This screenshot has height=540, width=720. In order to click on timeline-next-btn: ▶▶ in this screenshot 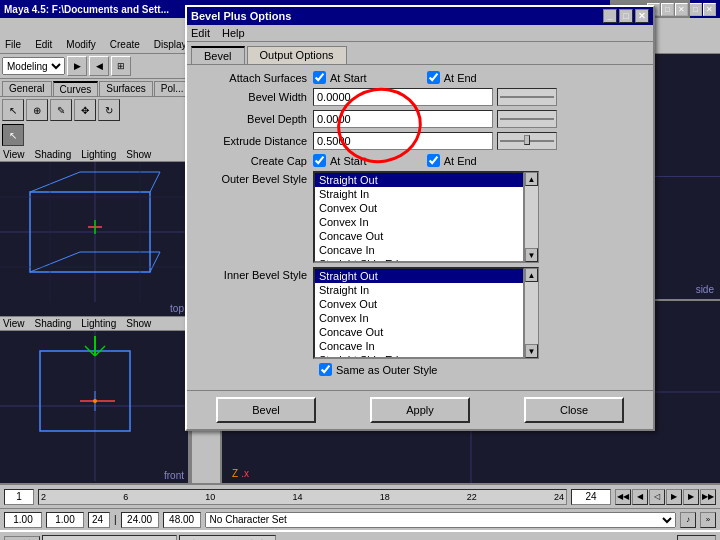, I will do `click(708, 497)`.